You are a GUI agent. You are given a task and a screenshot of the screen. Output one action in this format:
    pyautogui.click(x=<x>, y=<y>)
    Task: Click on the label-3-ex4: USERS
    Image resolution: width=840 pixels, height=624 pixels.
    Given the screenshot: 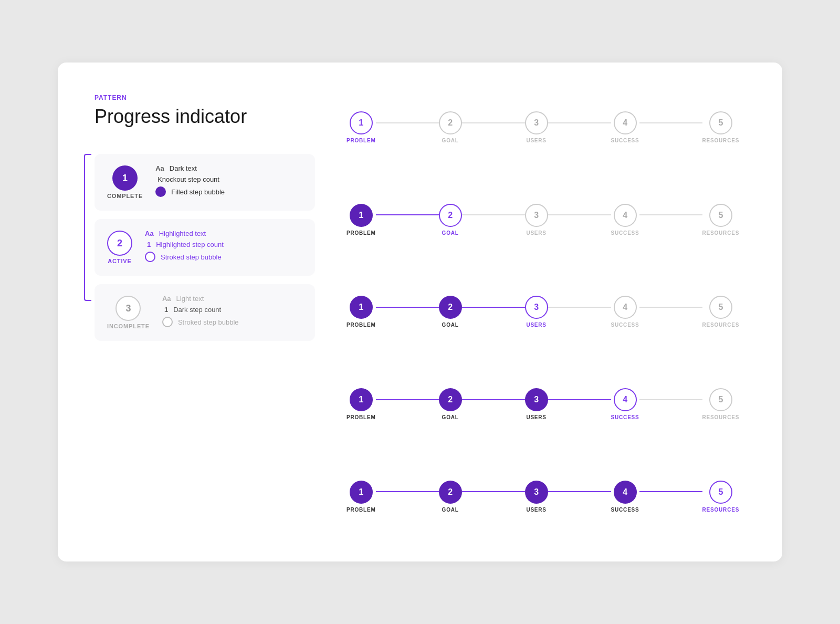 What is the action you would take?
    pyautogui.click(x=536, y=417)
    